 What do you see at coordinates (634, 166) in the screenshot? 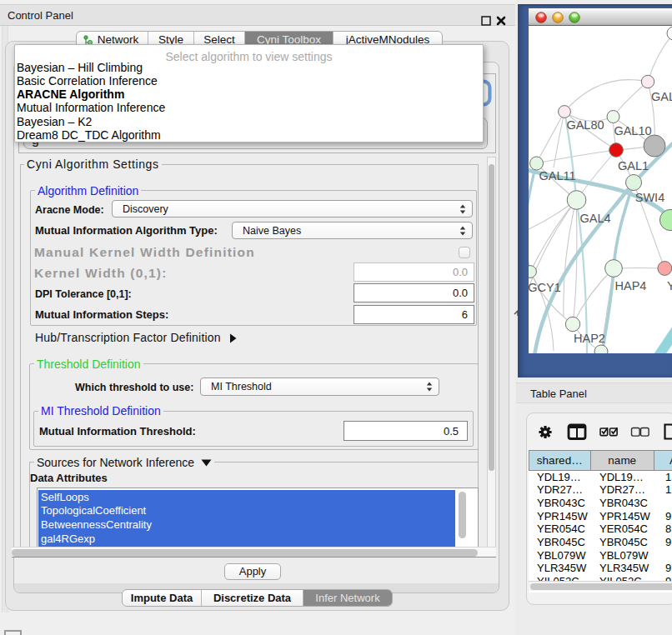
I see `svg-text: GAL1` at bounding box center [634, 166].